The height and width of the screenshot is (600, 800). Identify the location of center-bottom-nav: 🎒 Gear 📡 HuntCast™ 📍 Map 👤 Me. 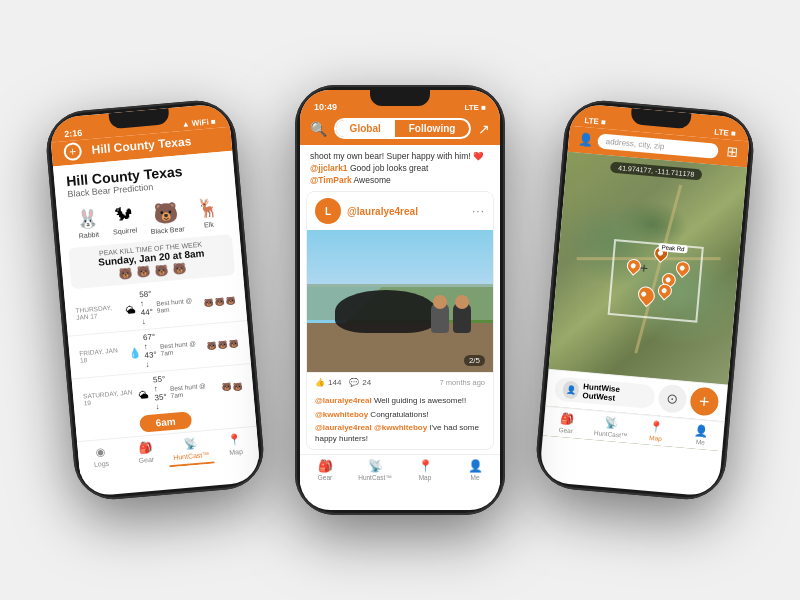
(400, 470).